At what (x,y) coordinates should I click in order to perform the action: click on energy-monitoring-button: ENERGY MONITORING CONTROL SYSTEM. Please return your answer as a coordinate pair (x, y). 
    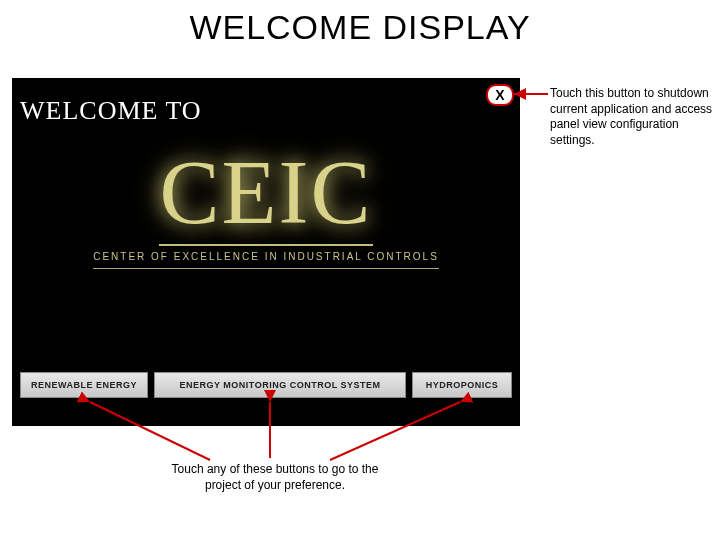
    Looking at the image, I should click on (280, 385).